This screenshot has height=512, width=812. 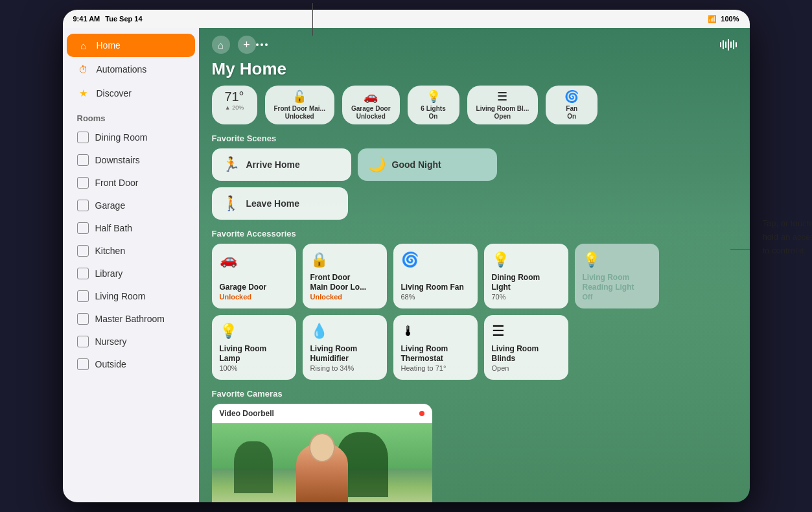 I want to click on living-room-fan-name: Living Room Fan, so click(x=435, y=288).